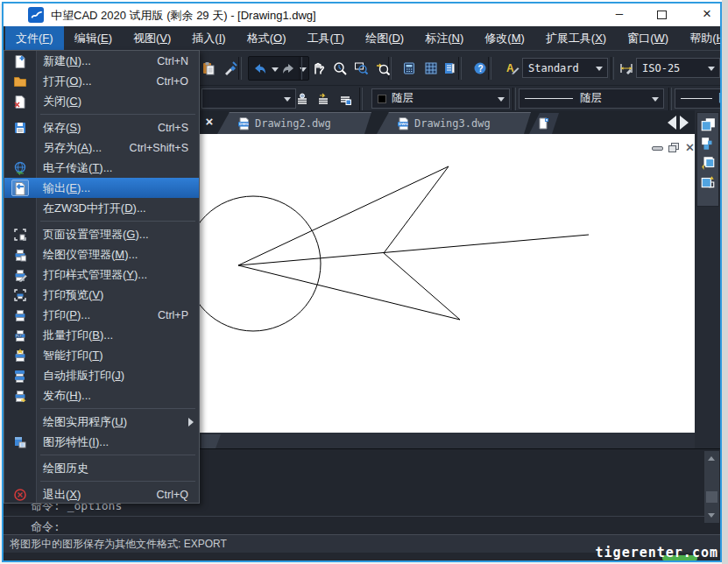 This screenshot has height=564, width=728. Describe the element at coordinates (576, 39) in the screenshot. I see `menubar-item-express: 扩展工具(X)` at that location.